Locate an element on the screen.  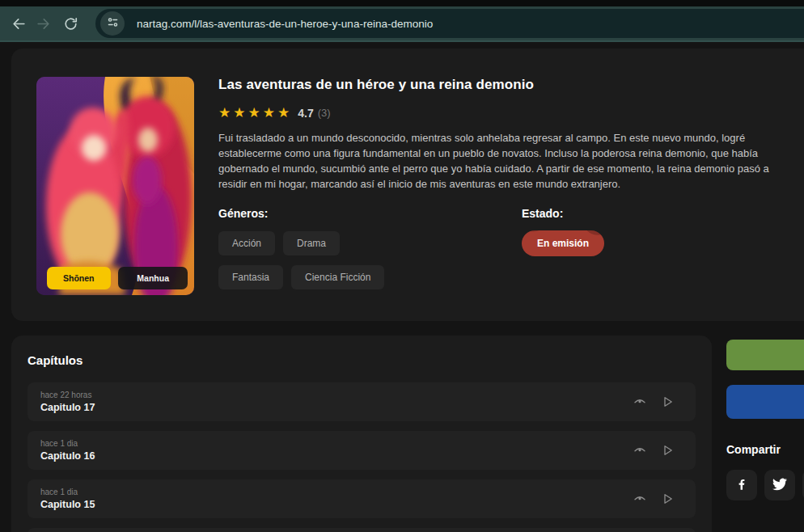
social-buttons is located at coordinates (765, 485).